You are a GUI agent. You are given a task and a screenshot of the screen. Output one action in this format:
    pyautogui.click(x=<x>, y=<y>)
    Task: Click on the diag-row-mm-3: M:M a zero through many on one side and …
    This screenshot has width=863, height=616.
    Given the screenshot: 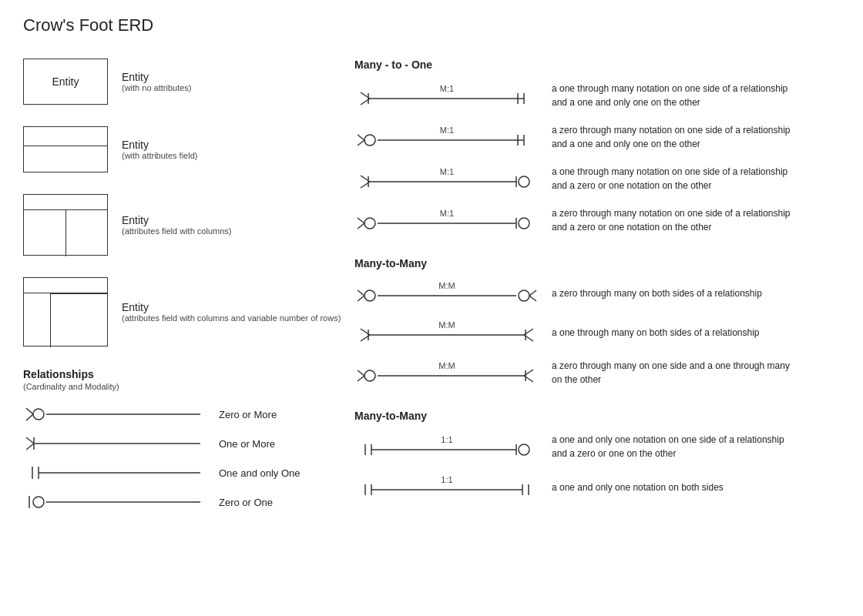 What is the action you would take?
    pyautogui.click(x=597, y=373)
    